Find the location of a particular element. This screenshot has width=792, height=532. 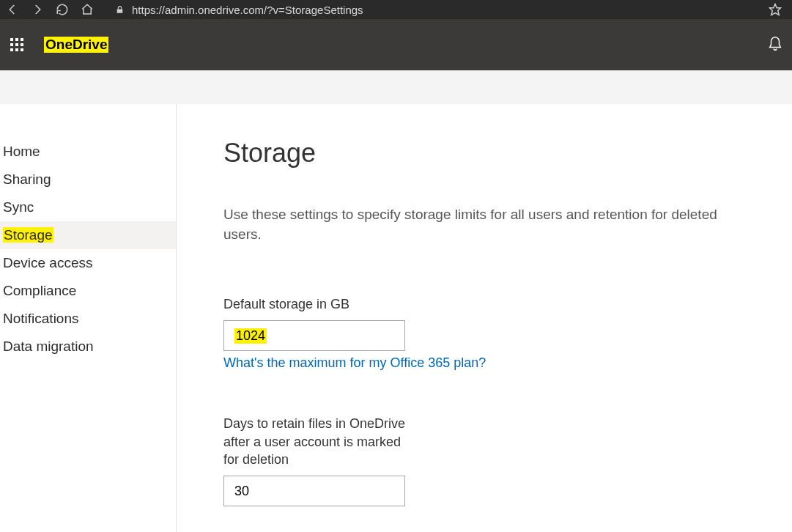

sidebar-item-device-access: Device access is located at coordinates (88, 263).